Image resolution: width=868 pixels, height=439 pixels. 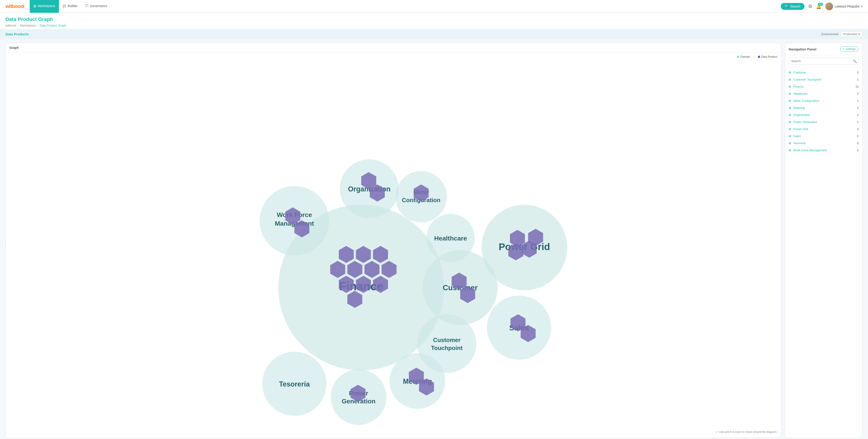 What do you see at coordinates (53, 26) in the screenshot?
I see `breadcrumb-current: Data Product Graph` at bounding box center [53, 26].